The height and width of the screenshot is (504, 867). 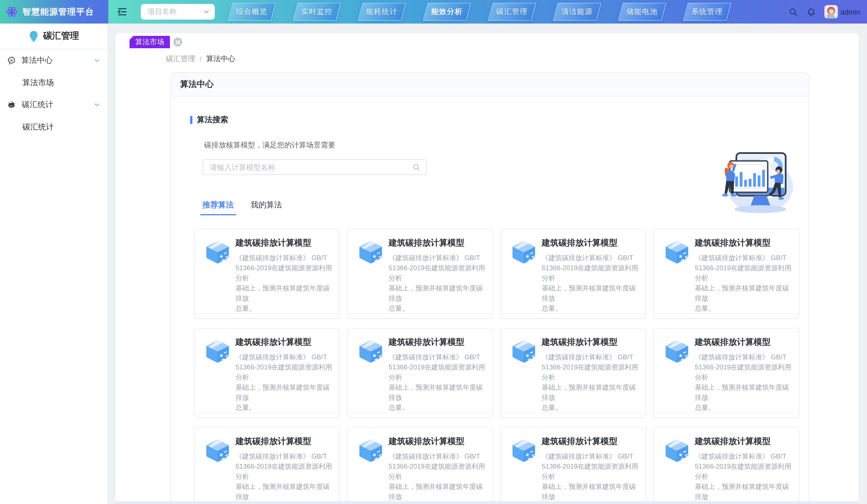 What do you see at coordinates (266, 208) in the screenshot?
I see `tab-my-algorithms: 我的算法` at bounding box center [266, 208].